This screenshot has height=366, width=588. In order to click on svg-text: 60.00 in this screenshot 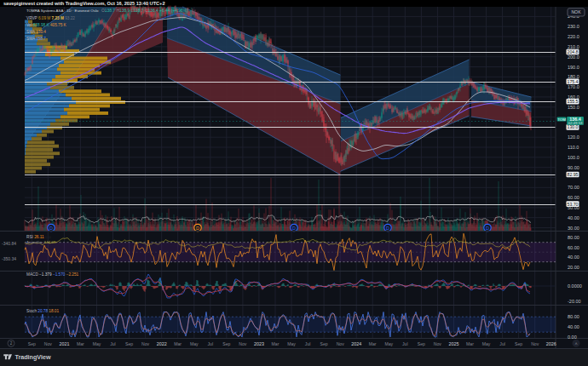, I will do `click(574, 197)`.